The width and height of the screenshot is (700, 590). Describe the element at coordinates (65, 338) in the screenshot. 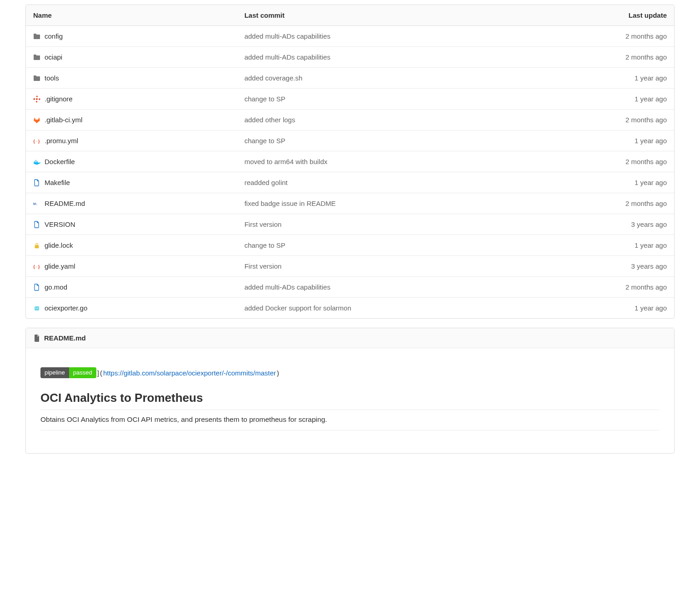

I see `readme-filename: README.md` at that location.